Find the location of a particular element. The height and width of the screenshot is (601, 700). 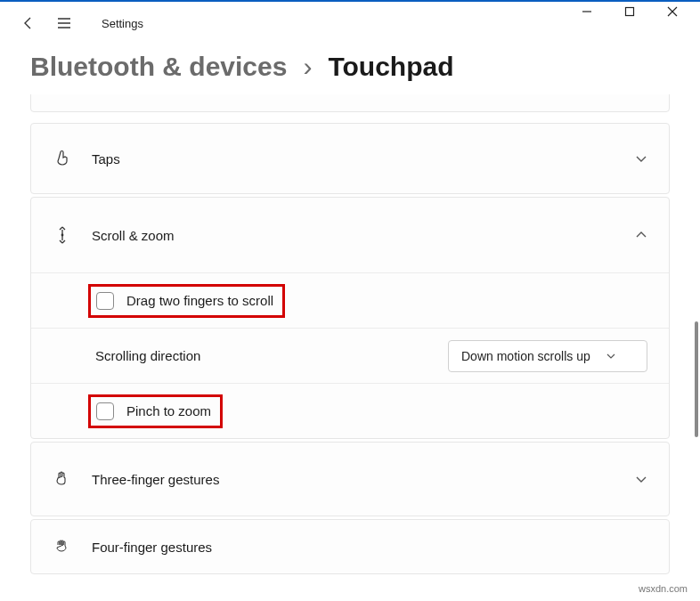

hand-three-icon is located at coordinates (62, 479).